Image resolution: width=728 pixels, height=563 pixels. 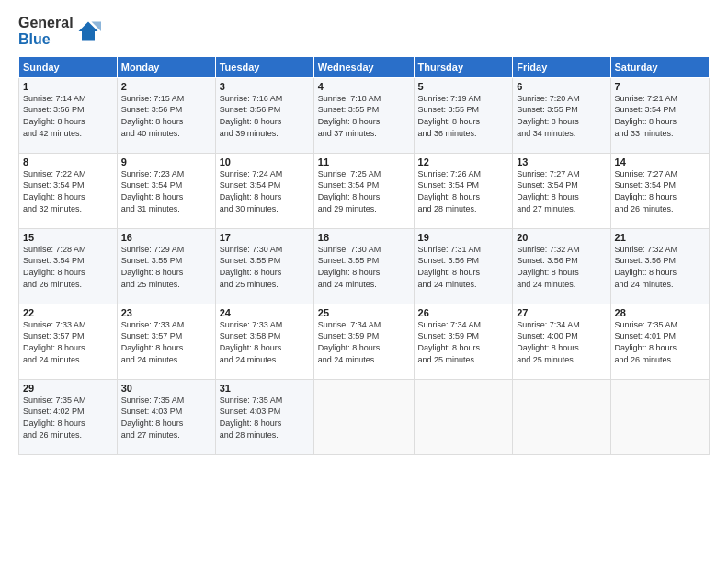 I want to click on day-number: 2, so click(x=166, y=86).